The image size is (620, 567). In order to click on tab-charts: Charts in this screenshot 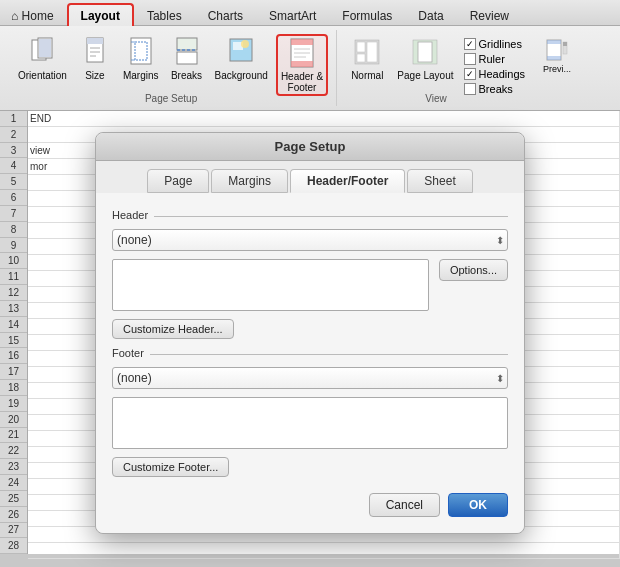, I will do `click(226, 15)`.